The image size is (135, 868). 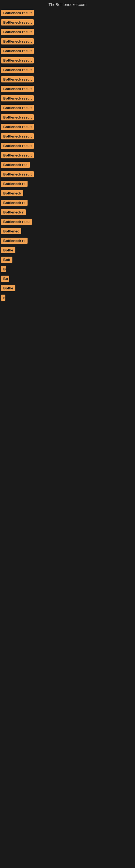 What do you see at coordinates (68, 4) in the screenshot?
I see `site-header: TheBottlenecker.com` at bounding box center [68, 4].